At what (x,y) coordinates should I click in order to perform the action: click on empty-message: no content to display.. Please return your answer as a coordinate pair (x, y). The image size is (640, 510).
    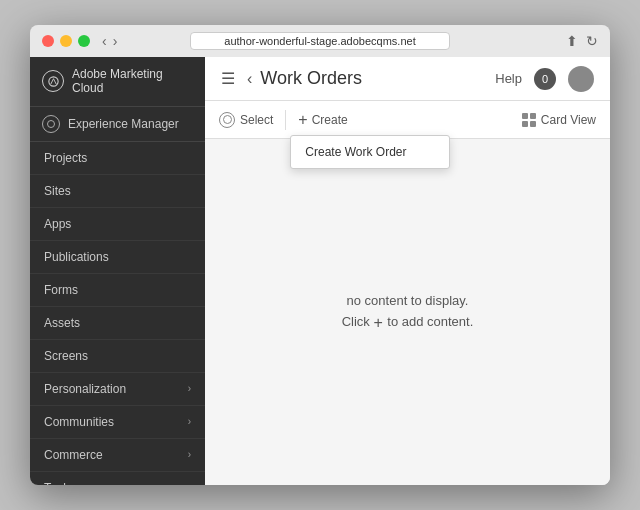
    Looking at the image, I should click on (408, 300).